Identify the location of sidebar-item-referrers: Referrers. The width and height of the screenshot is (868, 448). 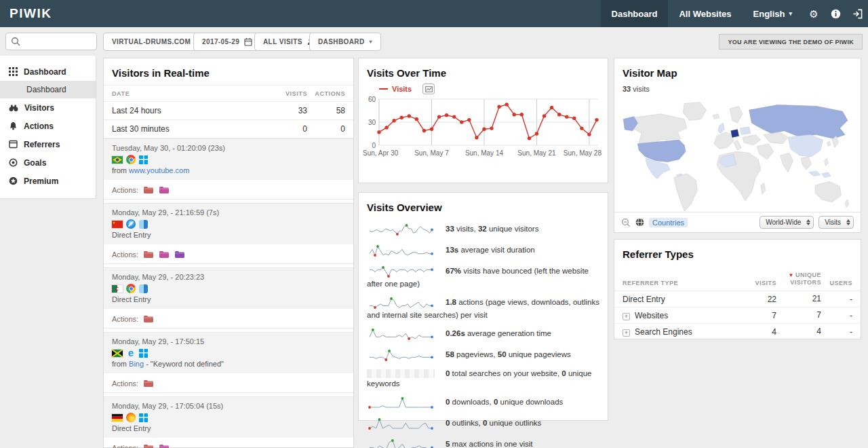
(47, 144).